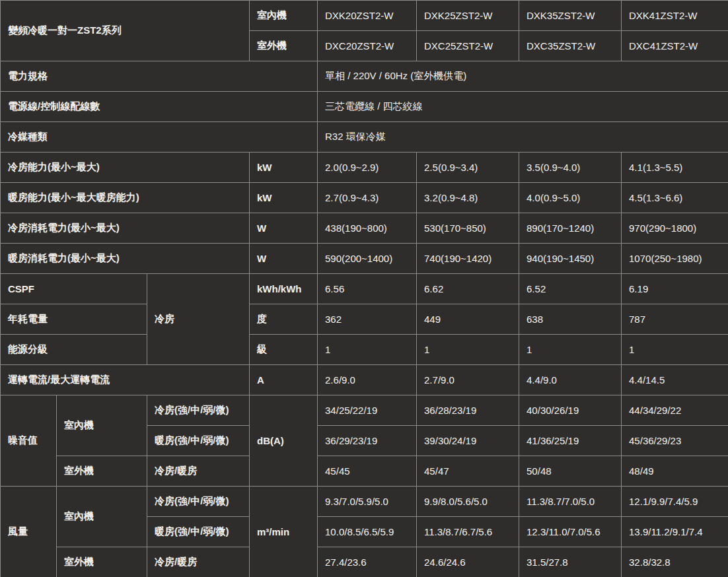  Describe the element at coordinates (198, 502) in the screenshot. I see `airflow-mode-cooling: 冷房(強/中/弱/微)` at that location.